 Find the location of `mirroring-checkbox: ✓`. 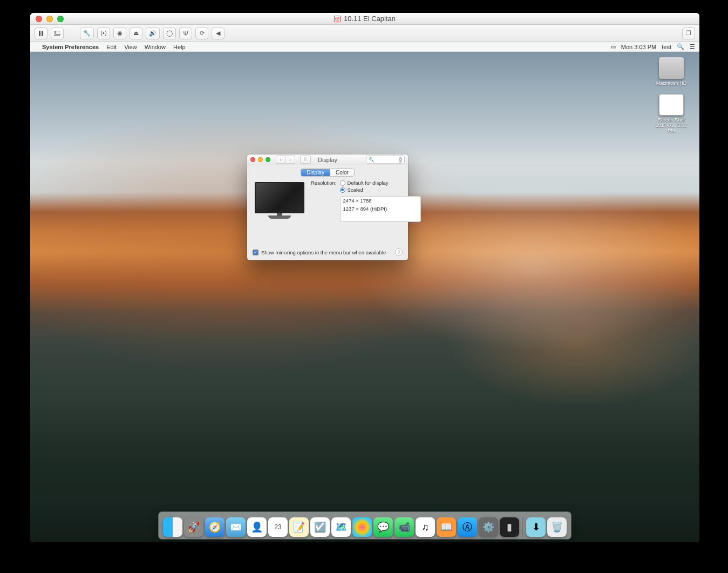

mirroring-checkbox: ✓ is located at coordinates (256, 253).